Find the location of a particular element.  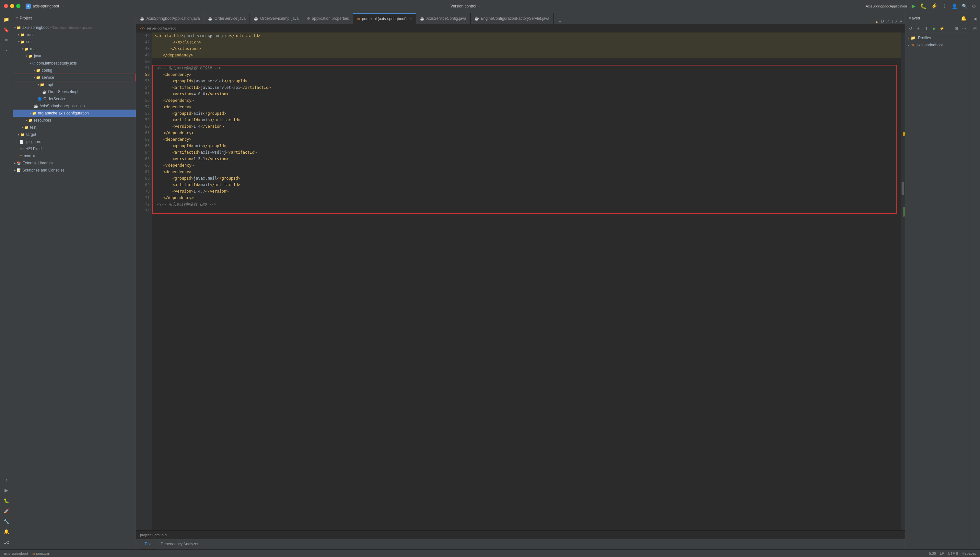

account-icon: 👤 is located at coordinates (954, 6).